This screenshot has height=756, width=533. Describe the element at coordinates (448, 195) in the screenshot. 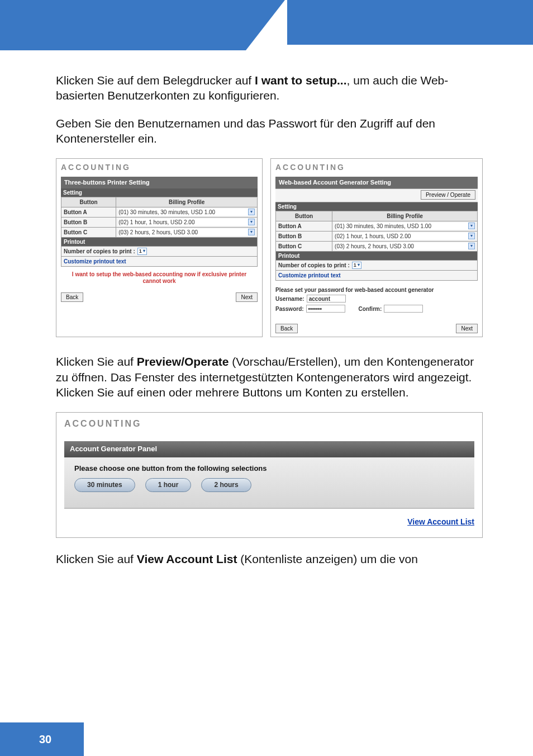

I see `preview-operate-button: Preview / Operate` at that location.